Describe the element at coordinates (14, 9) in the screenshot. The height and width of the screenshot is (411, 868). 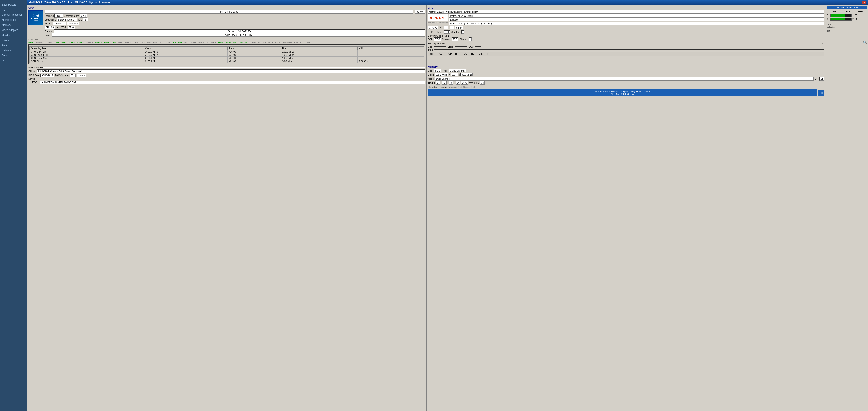
I see `sidebar-item-pe: PE` at that location.